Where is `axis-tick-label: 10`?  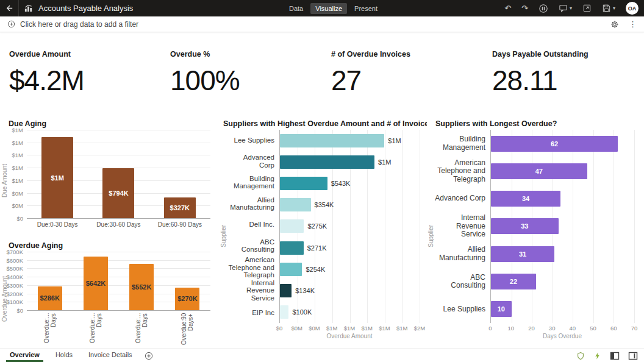
axis-tick-label: 10 is located at coordinates (511, 328).